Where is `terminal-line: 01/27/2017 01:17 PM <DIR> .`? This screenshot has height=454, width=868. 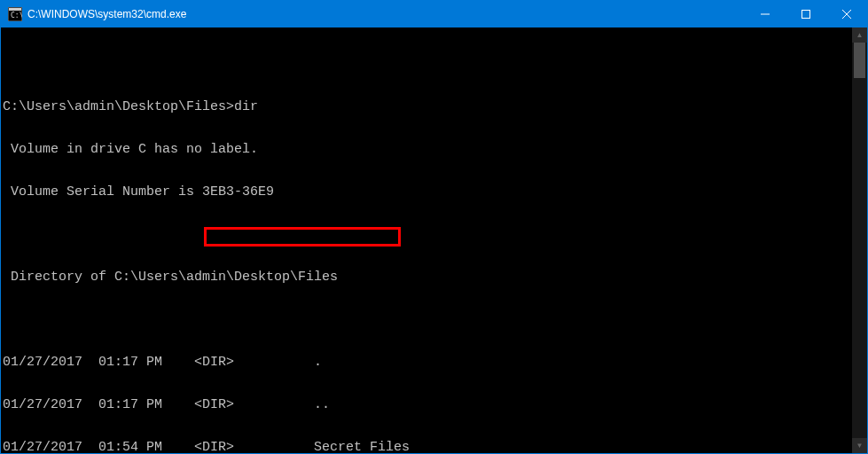 terminal-line: 01/27/2017 01:17 PM <DIR> . is located at coordinates (427, 363).